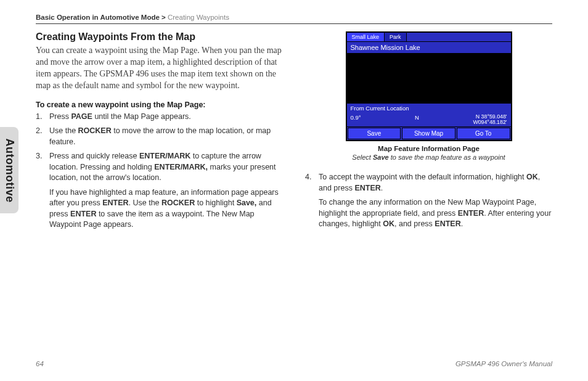  I want to click on section-title: Creating Waypoints From the Map, so click(159, 37).